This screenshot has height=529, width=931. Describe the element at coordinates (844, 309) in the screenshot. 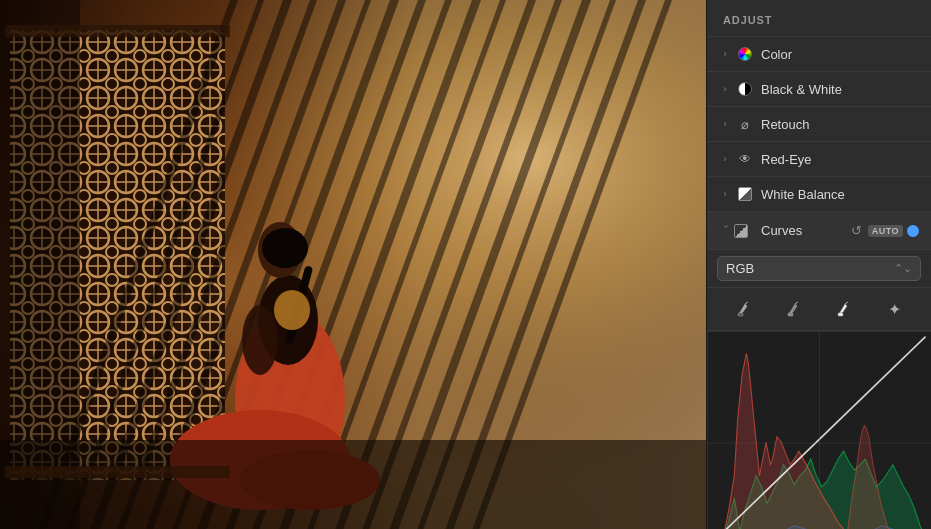

I see `white-dropper-icon` at that location.